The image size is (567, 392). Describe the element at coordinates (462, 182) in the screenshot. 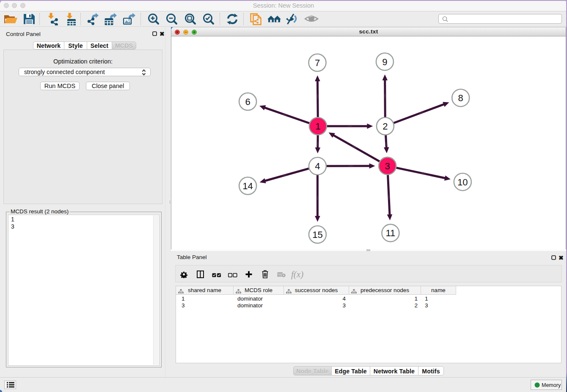

I see `svg-text: 10` at that location.